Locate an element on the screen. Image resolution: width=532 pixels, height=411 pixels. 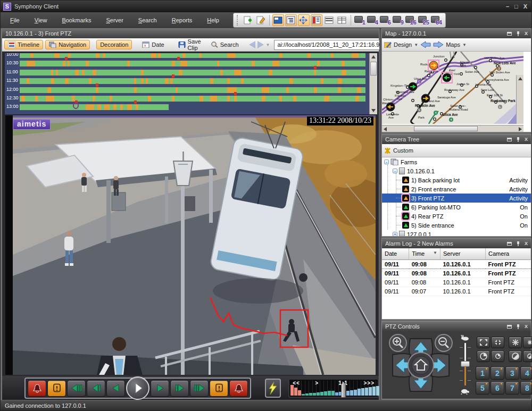
timeline-row: 10:00 is located at coordinates (187, 56).